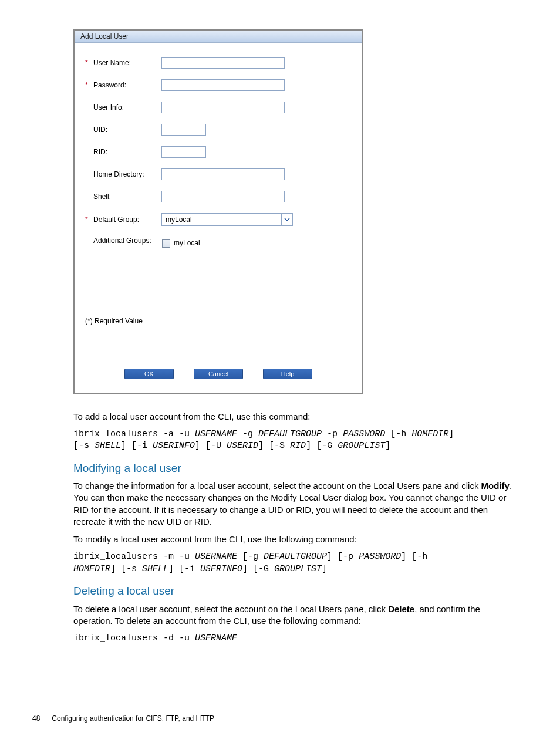 This screenshot has width=560, height=746. Describe the element at coordinates (127, 63) in the screenshot. I see `username-label: User Name:` at that location.